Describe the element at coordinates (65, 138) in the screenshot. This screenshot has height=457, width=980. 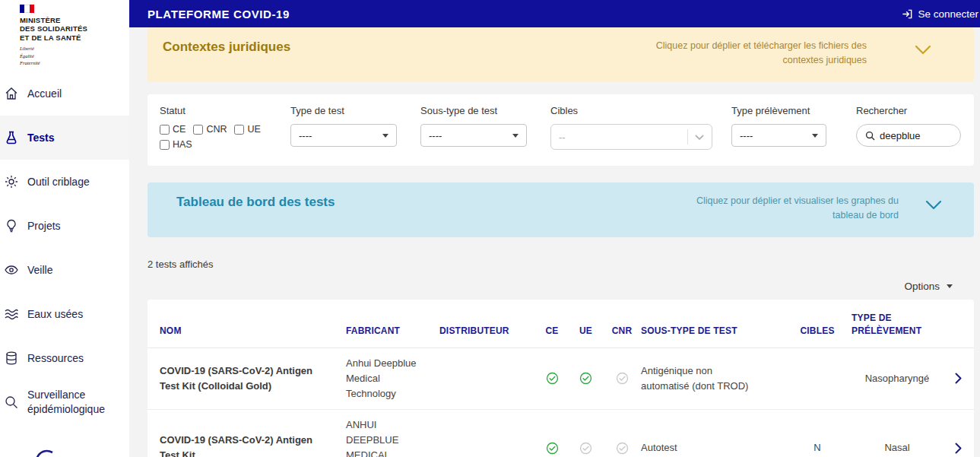
I see `sidebar-item-tests: Tests` at that location.